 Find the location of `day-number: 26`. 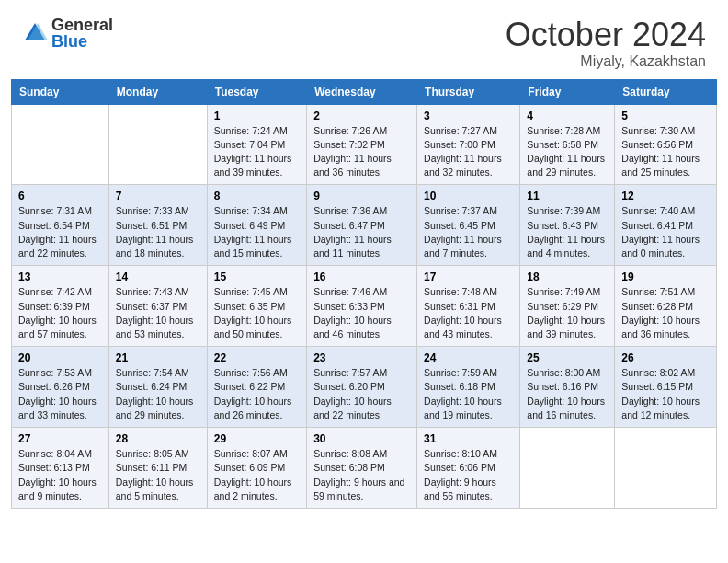

day-number: 26 is located at coordinates (665, 358).